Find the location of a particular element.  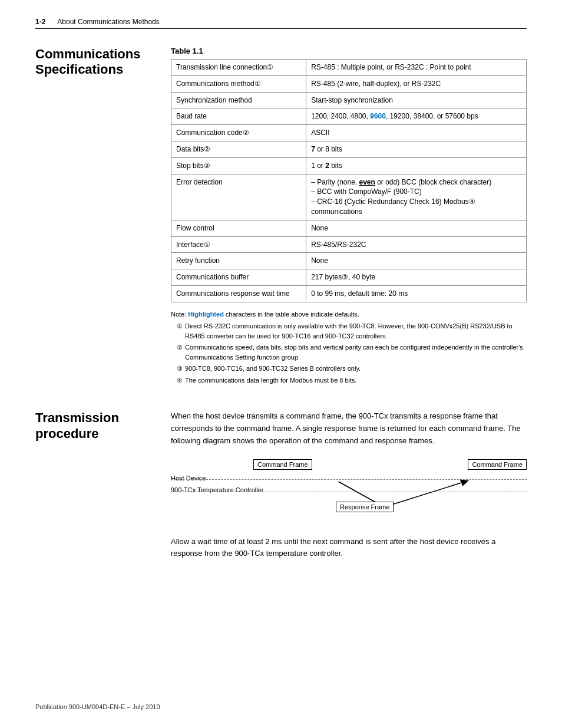

footer: Publication 900-UM004D-EN-E – July 2010 is located at coordinates (281, 707).